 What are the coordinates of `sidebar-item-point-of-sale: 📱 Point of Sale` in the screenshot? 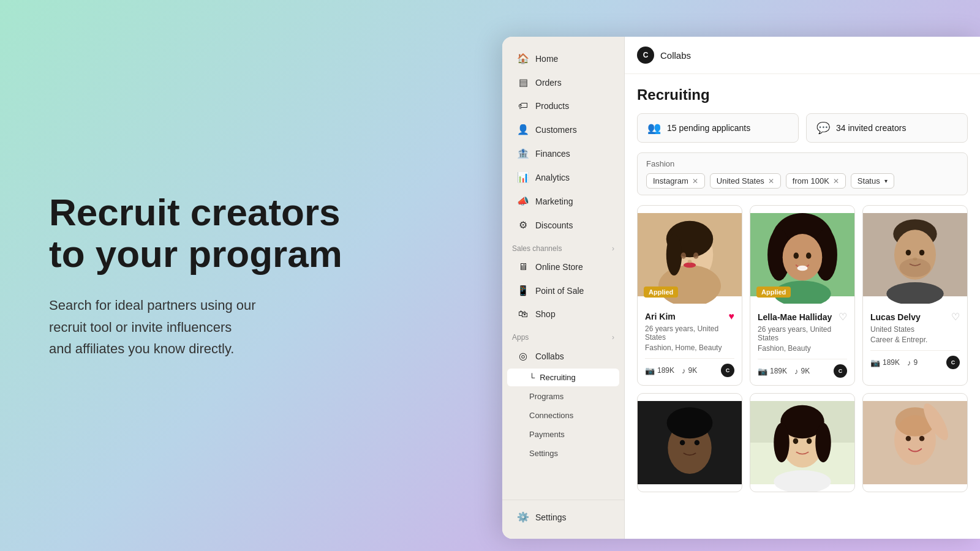 It's located at (564, 290).